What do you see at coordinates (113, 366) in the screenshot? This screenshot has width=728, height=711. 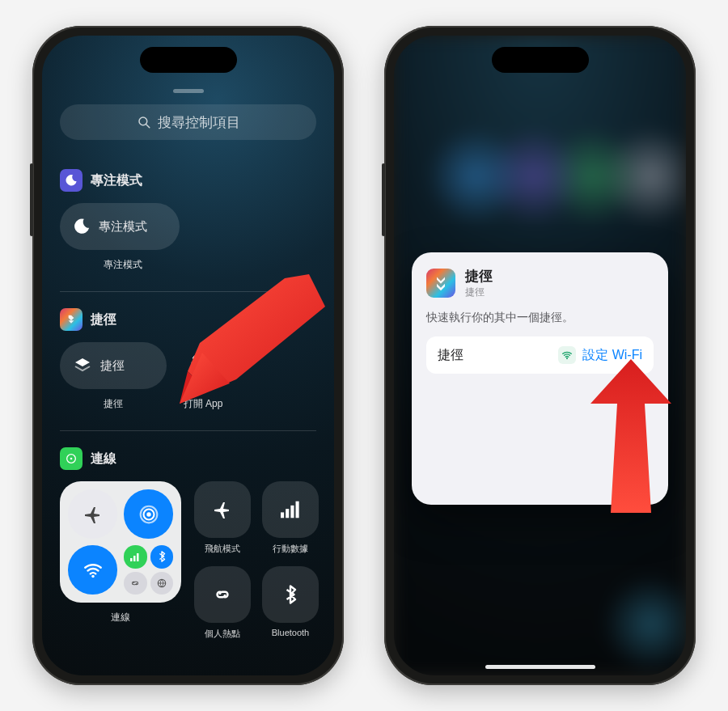 I see `shortcuts-tile: 捷徑` at bounding box center [113, 366].